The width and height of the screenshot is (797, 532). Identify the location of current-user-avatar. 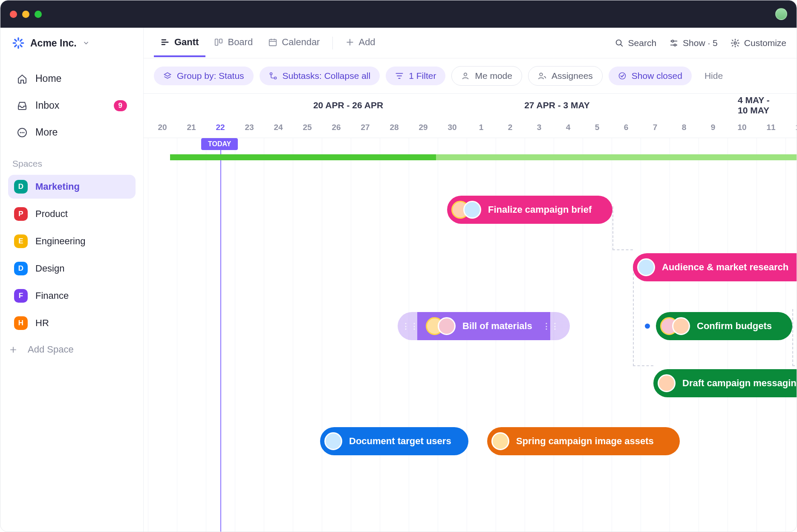
(781, 14).